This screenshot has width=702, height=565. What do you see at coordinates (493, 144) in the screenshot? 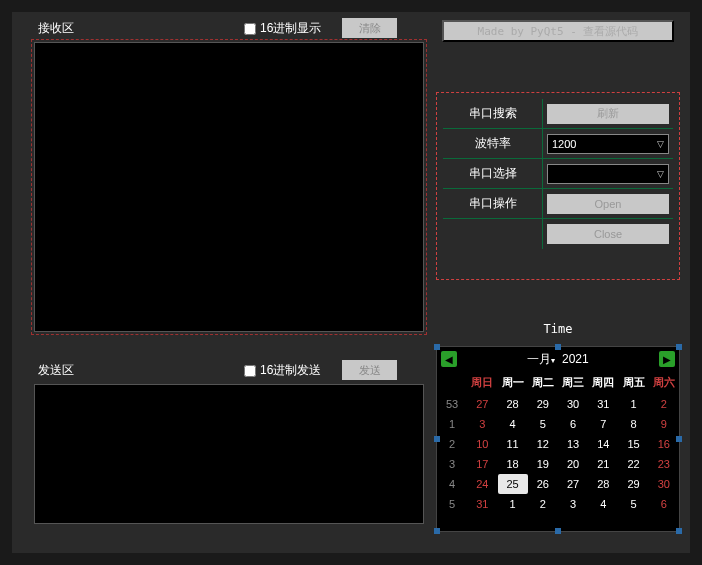
I see `baud-rate-label: 波特率` at bounding box center [493, 144].